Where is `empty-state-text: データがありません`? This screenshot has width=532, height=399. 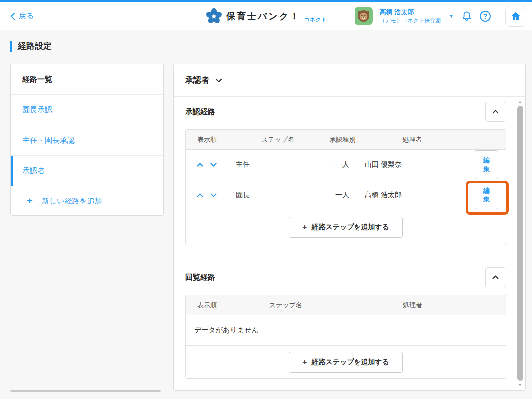
empty-state-text: データがありません is located at coordinates (346, 330).